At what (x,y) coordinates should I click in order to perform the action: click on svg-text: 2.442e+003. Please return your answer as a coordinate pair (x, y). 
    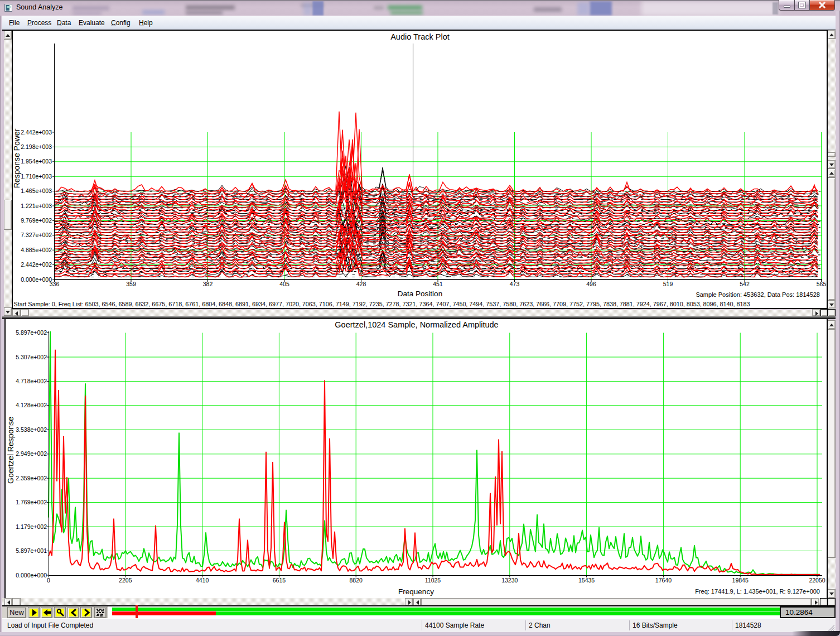
    Looking at the image, I should click on (36, 132).